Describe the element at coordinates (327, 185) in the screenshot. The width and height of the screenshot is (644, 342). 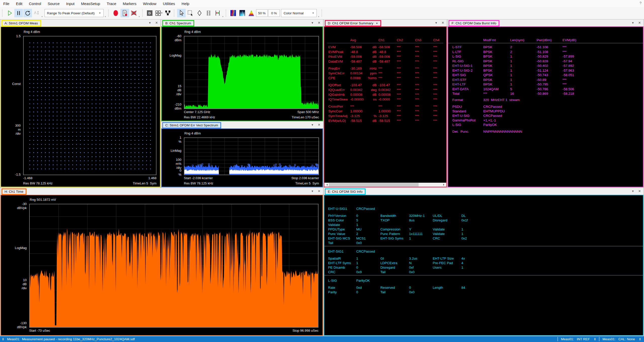
I see `scroll-left-button` at that location.